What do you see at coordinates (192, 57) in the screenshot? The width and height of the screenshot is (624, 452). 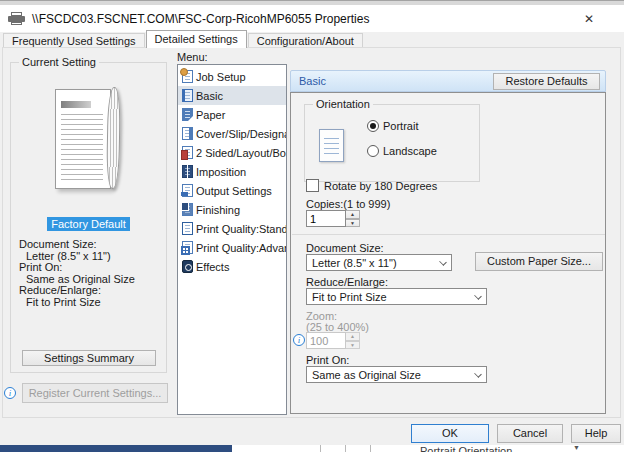 I see `menu-label: Menu:` at bounding box center [192, 57].